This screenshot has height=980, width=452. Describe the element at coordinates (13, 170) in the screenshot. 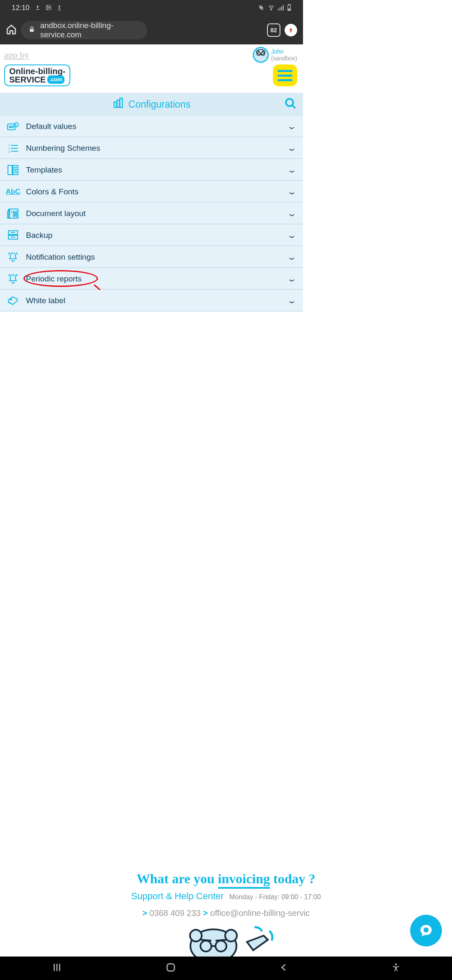

I see `templates-icon` at that location.